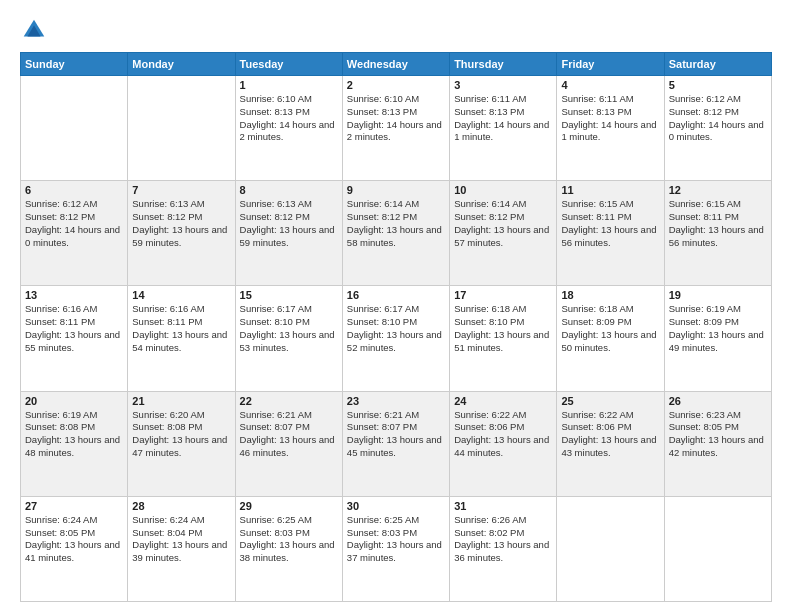  What do you see at coordinates (74, 434) in the screenshot?
I see `cell-info: Sunrise: 6:19 AM Sunset: 8:08 PM Dayligh…` at bounding box center [74, 434].